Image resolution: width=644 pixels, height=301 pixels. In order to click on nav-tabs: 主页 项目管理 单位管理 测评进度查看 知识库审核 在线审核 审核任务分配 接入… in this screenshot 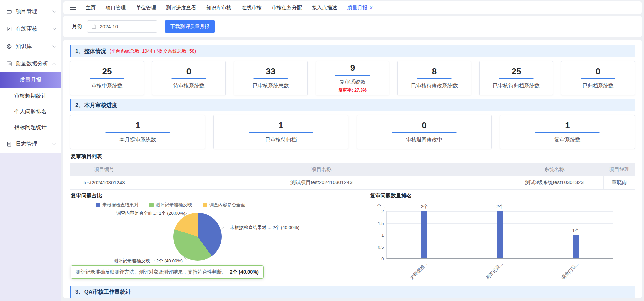, I will do `click(229, 8)`.